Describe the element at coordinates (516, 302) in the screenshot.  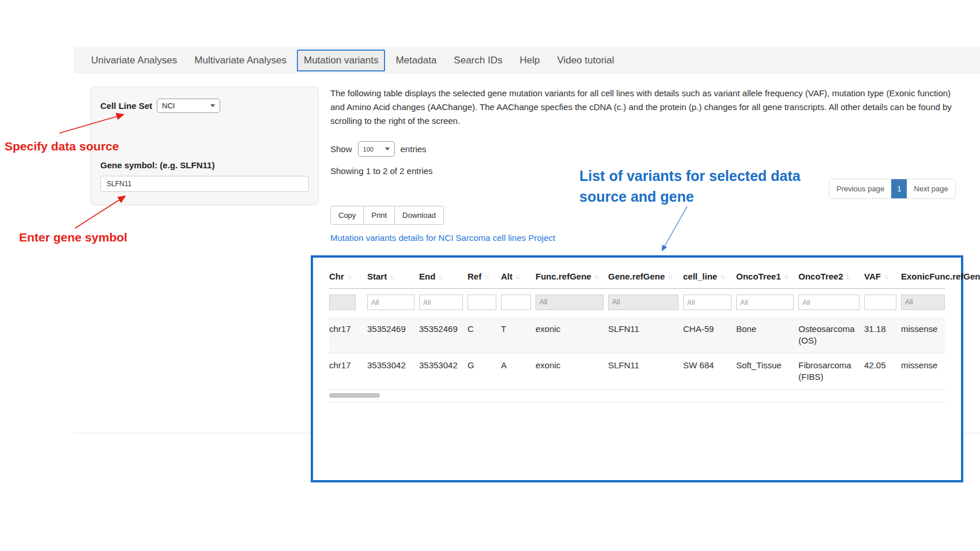
I see `filter-alt` at that location.